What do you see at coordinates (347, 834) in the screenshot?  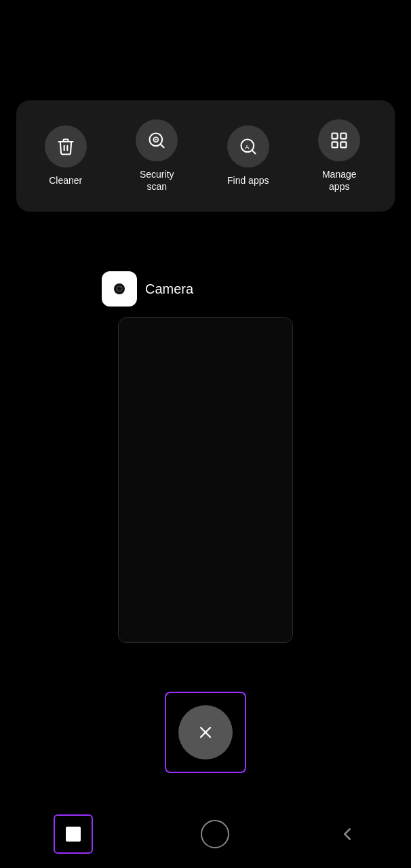 I see `back-icon` at bounding box center [347, 834].